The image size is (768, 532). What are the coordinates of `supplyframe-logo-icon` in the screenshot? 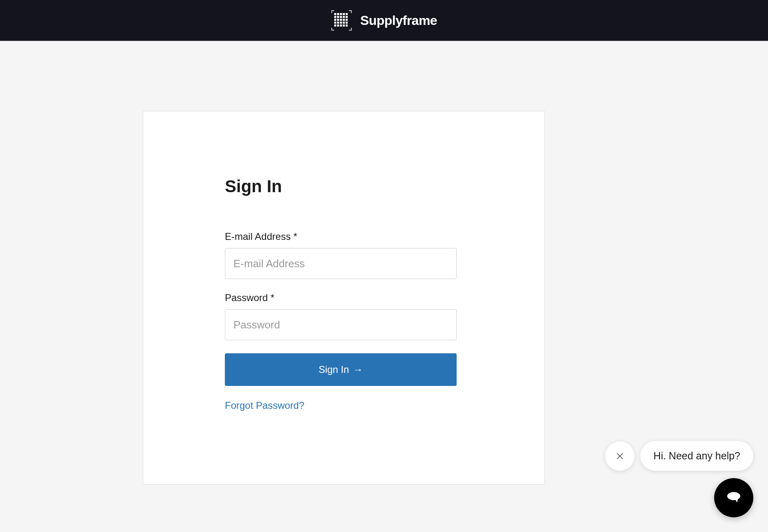 It's located at (342, 20).